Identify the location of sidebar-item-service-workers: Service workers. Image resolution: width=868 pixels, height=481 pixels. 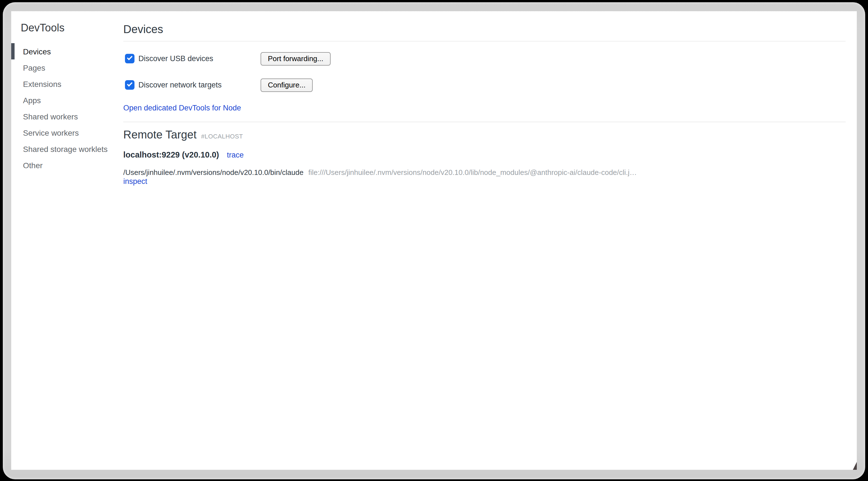
(67, 132).